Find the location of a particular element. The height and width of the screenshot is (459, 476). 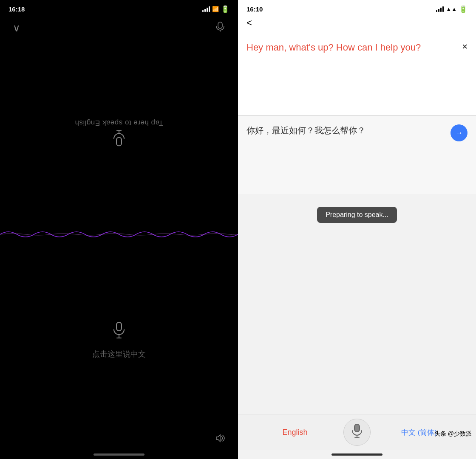

mic-center-icon is located at coordinates (357, 432).